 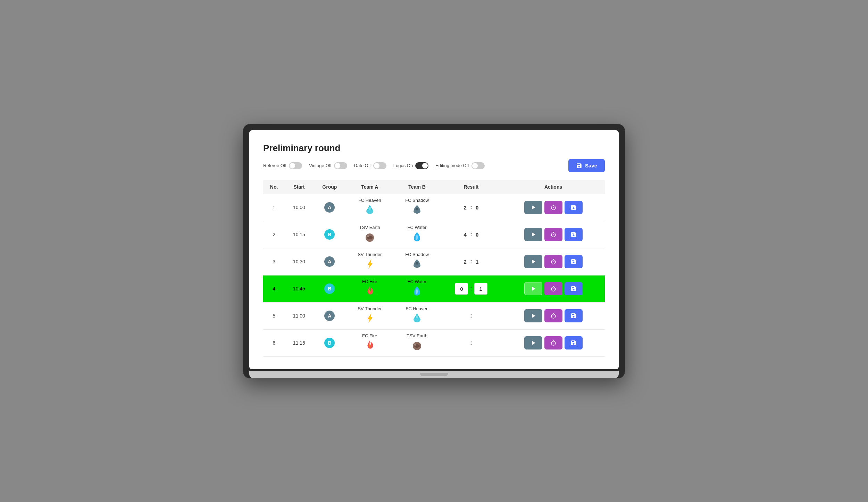 What do you see at coordinates (369, 208) in the screenshot?
I see `team-a-cell: FC Heaven` at bounding box center [369, 208].